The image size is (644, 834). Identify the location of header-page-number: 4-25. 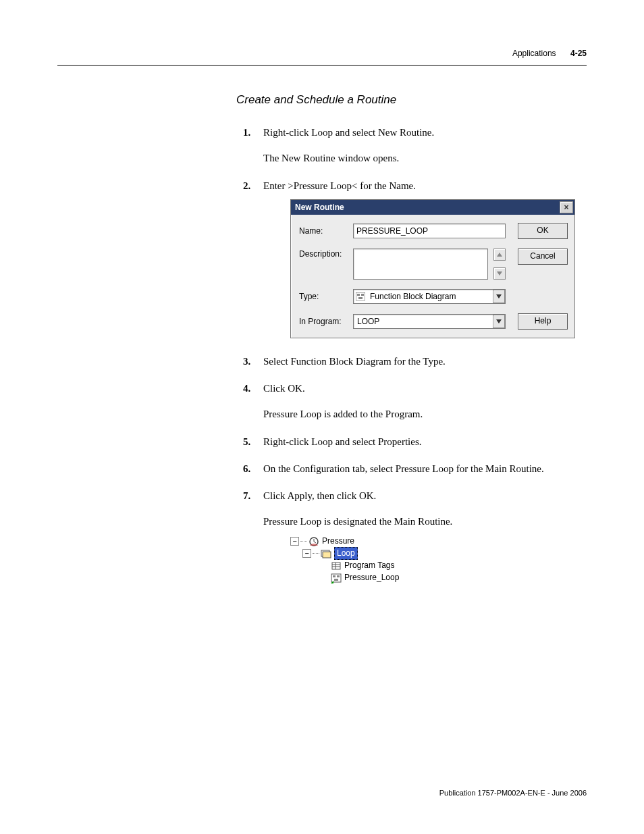
(579, 53).